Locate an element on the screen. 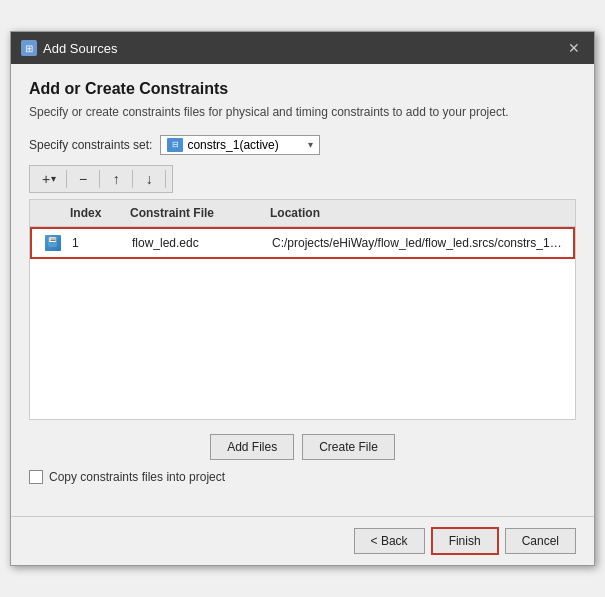 The image size is (605, 597). copy-constraints-checkbox is located at coordinates (36, 477).